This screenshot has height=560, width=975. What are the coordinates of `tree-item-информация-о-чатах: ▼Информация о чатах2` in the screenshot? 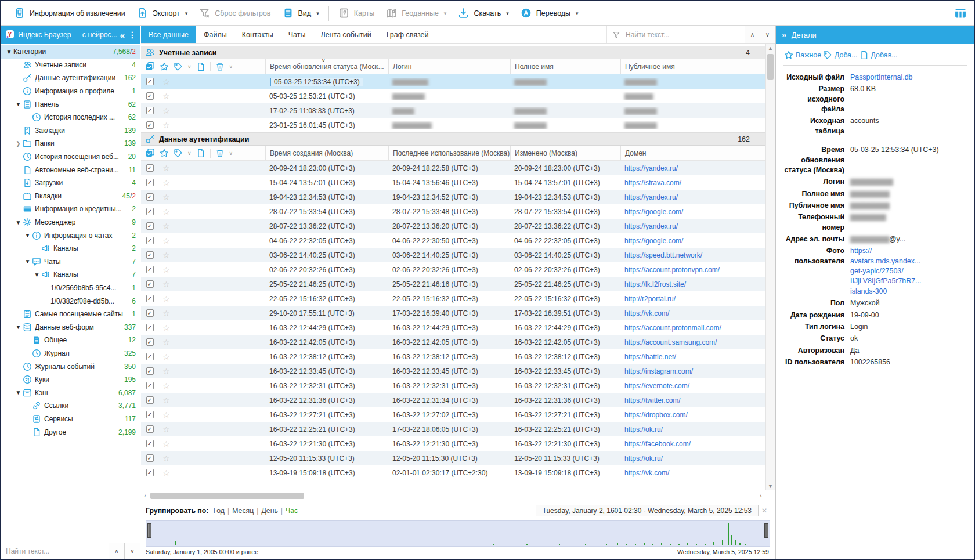 It's located at (71, 236).